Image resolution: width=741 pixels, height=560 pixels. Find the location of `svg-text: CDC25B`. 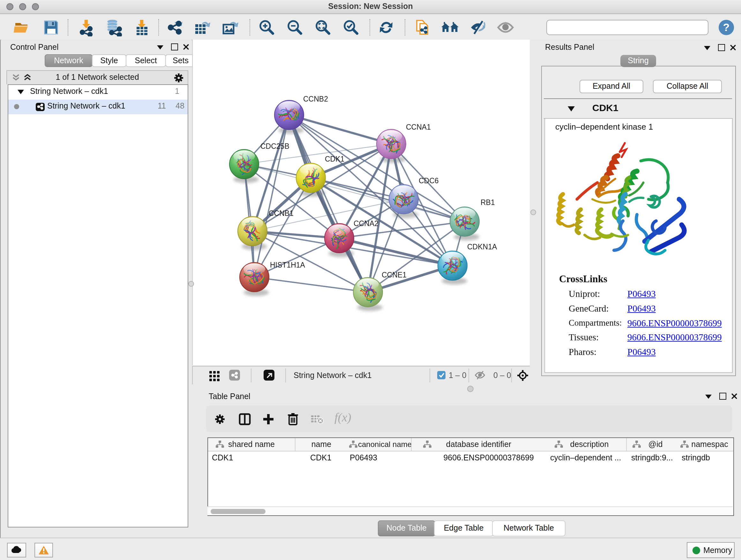

svg-text: CDC25B is located at coordinates (275, 146).